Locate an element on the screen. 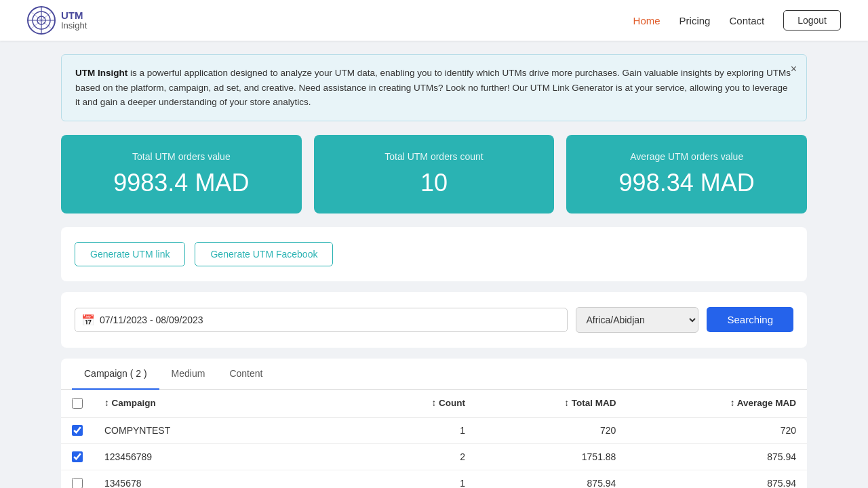 The image size is (868, 488). header-campaign: ↕ Campaign is located at coordinates (228, 404).